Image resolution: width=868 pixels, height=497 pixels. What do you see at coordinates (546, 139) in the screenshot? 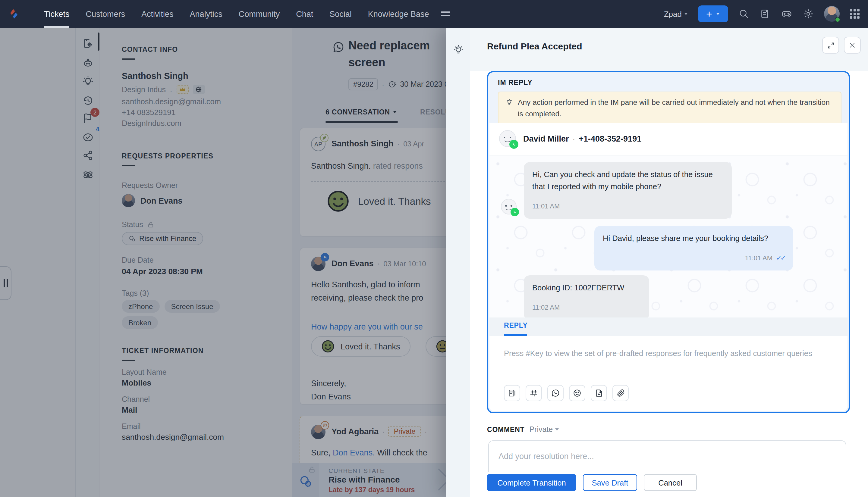
I see `im-contact-name: David Miller` at bounding box center [546, 139].